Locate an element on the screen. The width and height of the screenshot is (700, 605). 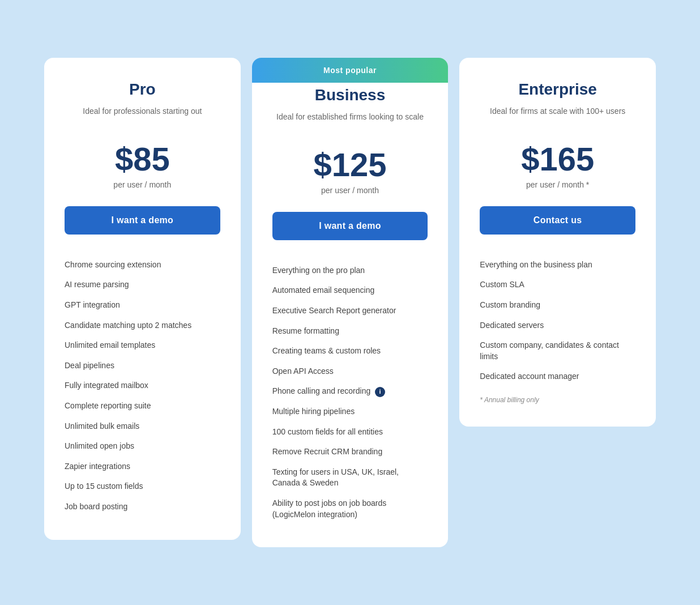
plan-price-enterprise: $165 is located at coordinates (557, 159).